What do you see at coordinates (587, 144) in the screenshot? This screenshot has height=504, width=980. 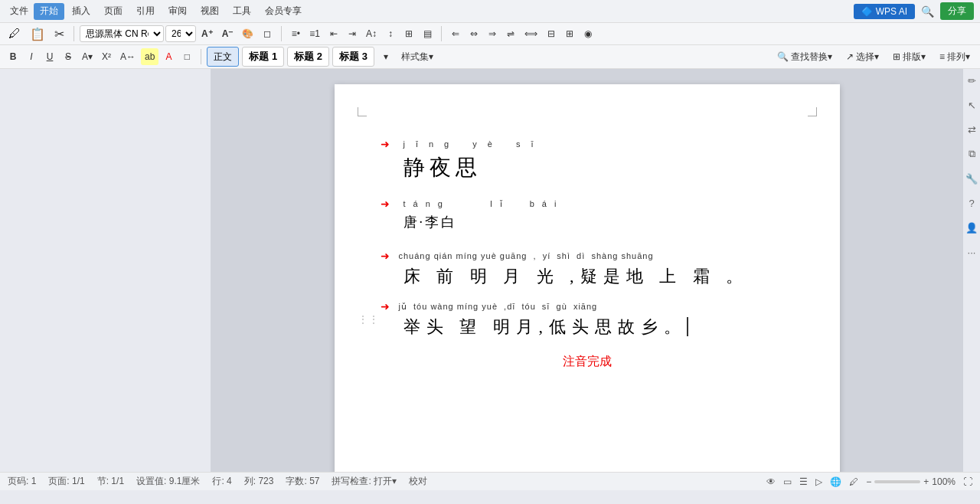 I see `title-pinyin-line: ➜ jīng yè sī` at bounding box center [587, 144].